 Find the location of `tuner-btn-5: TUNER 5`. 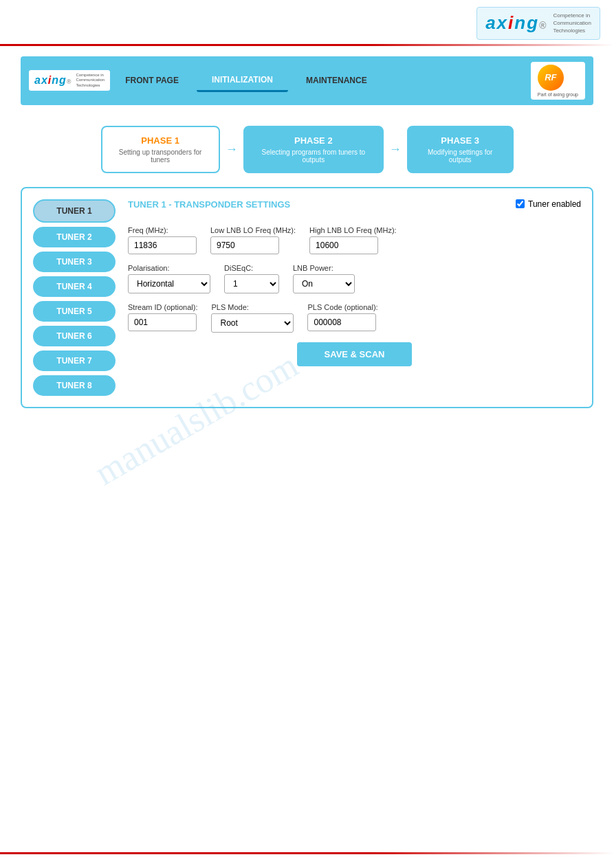

tuner-btn-5: TUNER 5 is located at coordinates (74, 311).